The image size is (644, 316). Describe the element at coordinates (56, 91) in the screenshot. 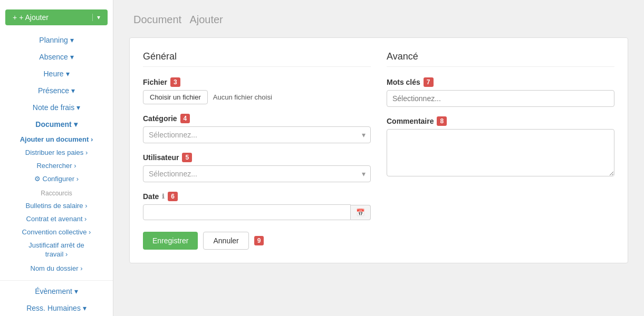

I see `sidebar-item-presence: Présence ▾` at that location.